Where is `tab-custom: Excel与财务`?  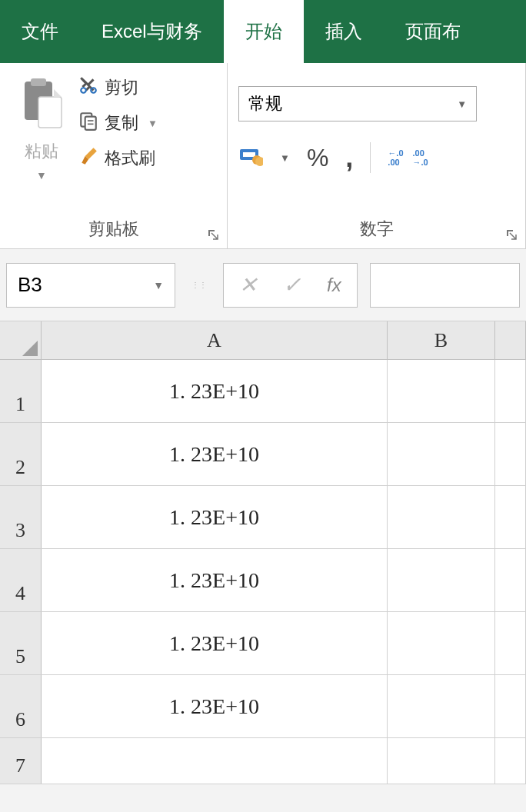 tab-custom: Excel与财务 is located at coordinates (152, 32).